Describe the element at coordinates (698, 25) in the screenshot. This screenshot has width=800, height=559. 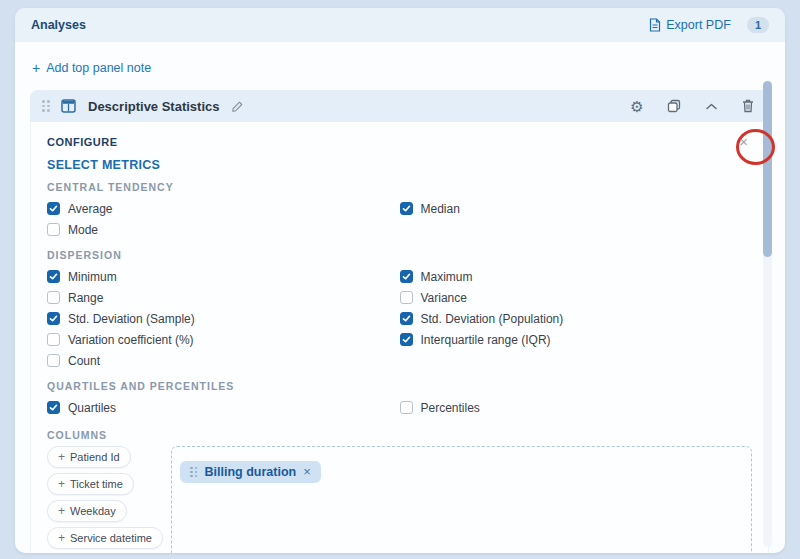
I see `export-pdf-label: Export PDF` at that location.